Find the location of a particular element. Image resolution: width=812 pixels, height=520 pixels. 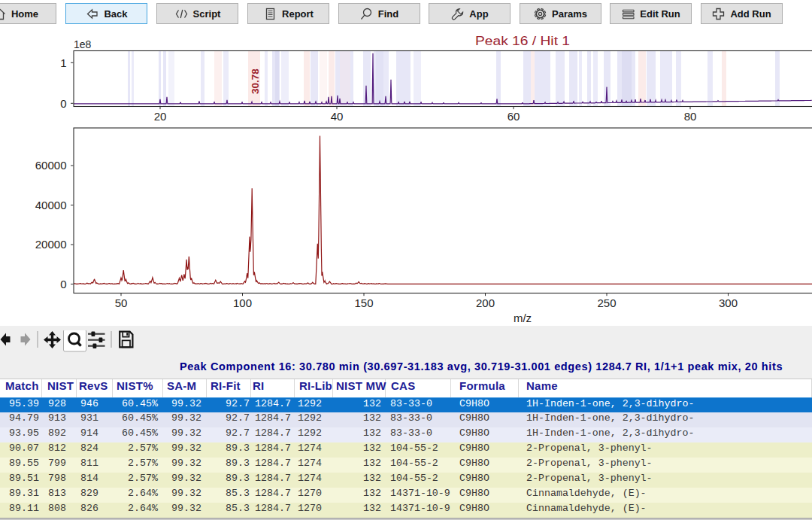

svg-text: 60 is located at coordinates (514, 116).